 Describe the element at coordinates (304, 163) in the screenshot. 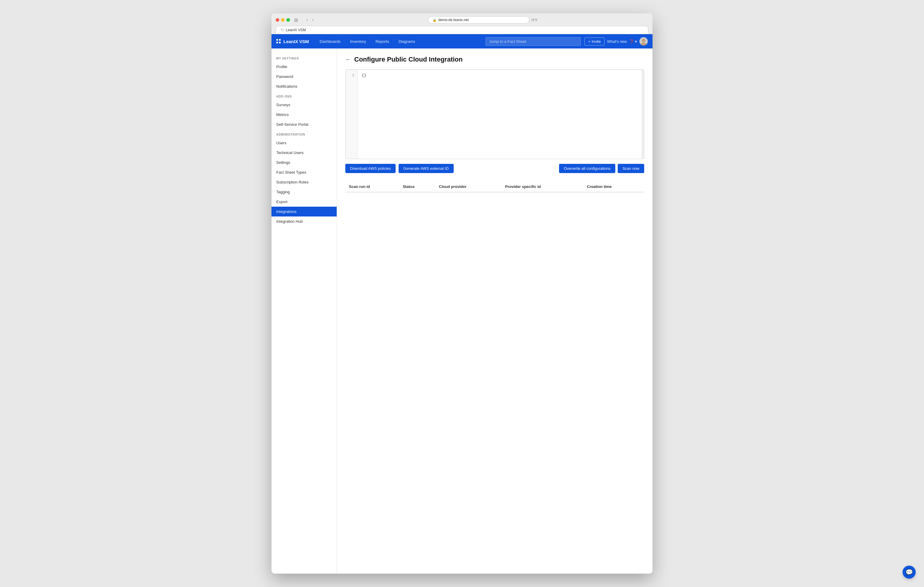

I see `sidebar-item-settings: Settings` at that location.